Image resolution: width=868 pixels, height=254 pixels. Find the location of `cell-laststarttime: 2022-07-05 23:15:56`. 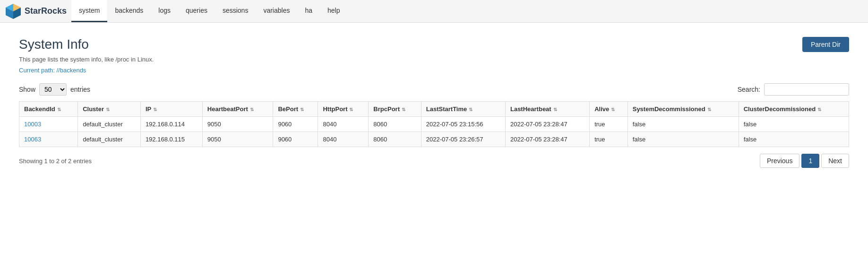

cell-laststarttime: 2022-07-05 23:15:56 is located at coordinates (463, 124).